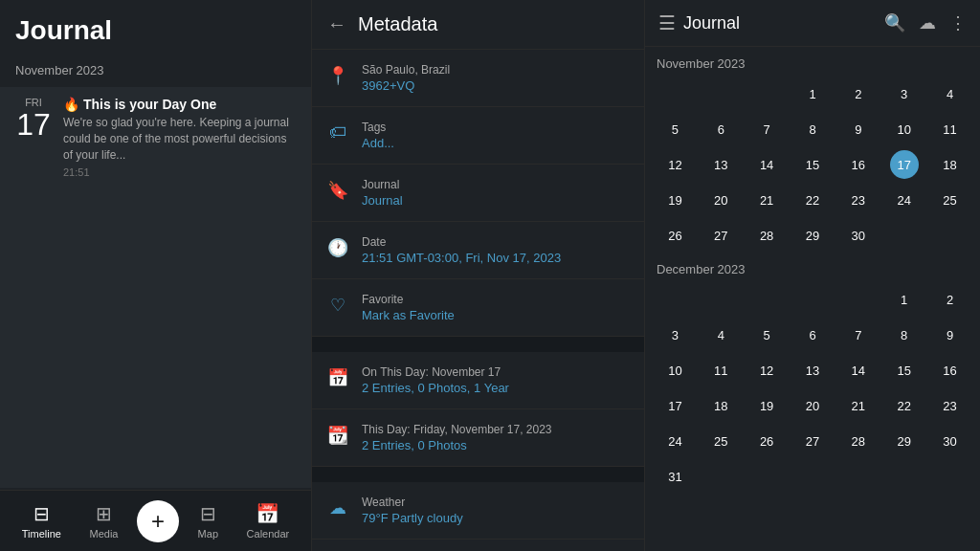 The width and height of the screenshot is (980, 551). Describe the element at coordinates (927, 23) in the screenshot. I see `cloud-icon: ☁` at that location.